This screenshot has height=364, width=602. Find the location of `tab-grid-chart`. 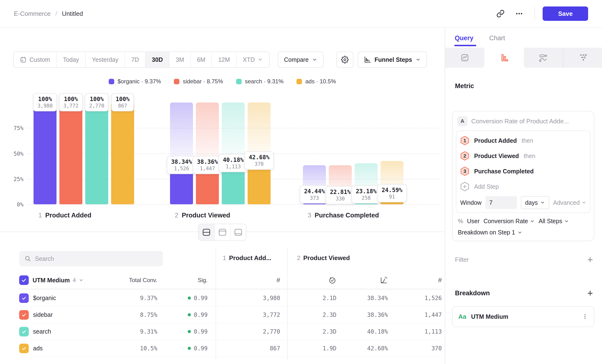

tab-grid-chart is located at coordinates (582, 58).